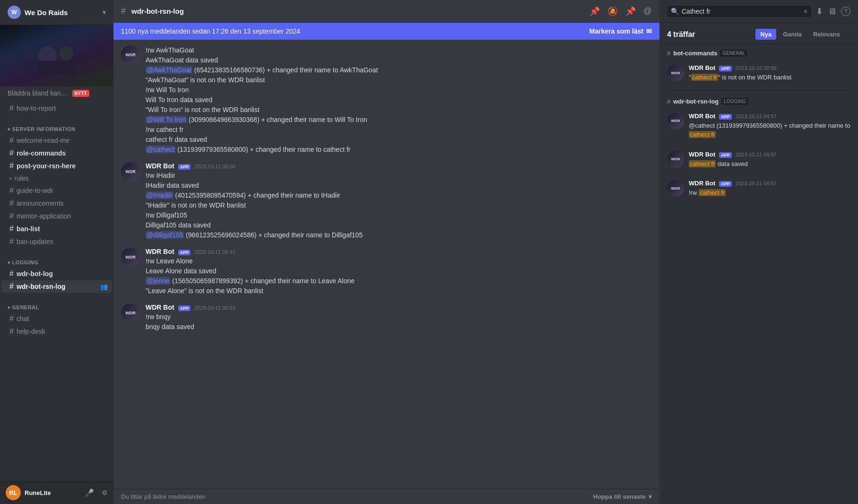 The image size is (858, 504). Describe the element at coordinates (820, 11) in the screenshot. I see `download-icon: ⬇` at that location.